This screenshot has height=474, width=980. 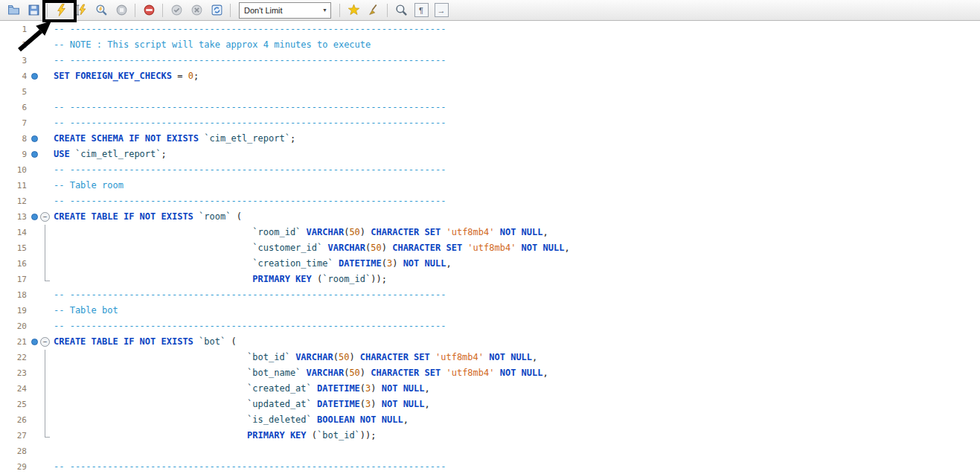 What do you see at coordinates (490, 138) in the screenshot?
I see `code-line: 8CREATE SCHEMA IF NOT EXISTS `cim_etl_re…` at bounding box center [490, 138].